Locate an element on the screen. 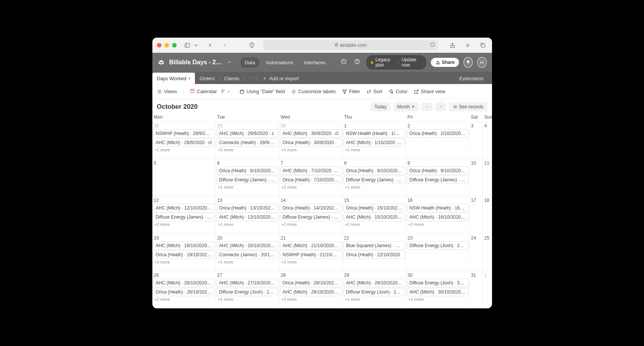  calendar-day-cell: 29AHC (Mitch) · 29/9/2020 · cConnectix (… is located at coordinates (248, 140).